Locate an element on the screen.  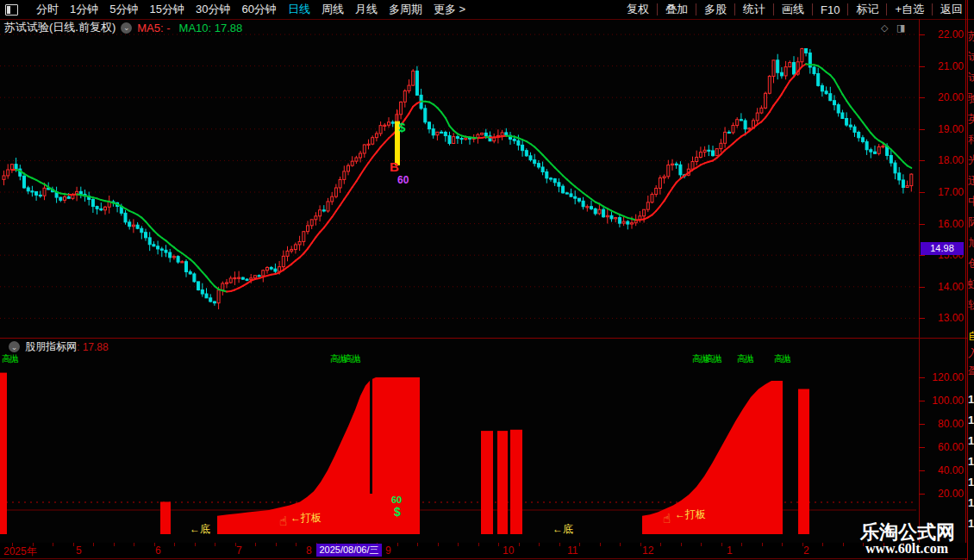
date-label: 2025年 is located at coordinates (21, 551).